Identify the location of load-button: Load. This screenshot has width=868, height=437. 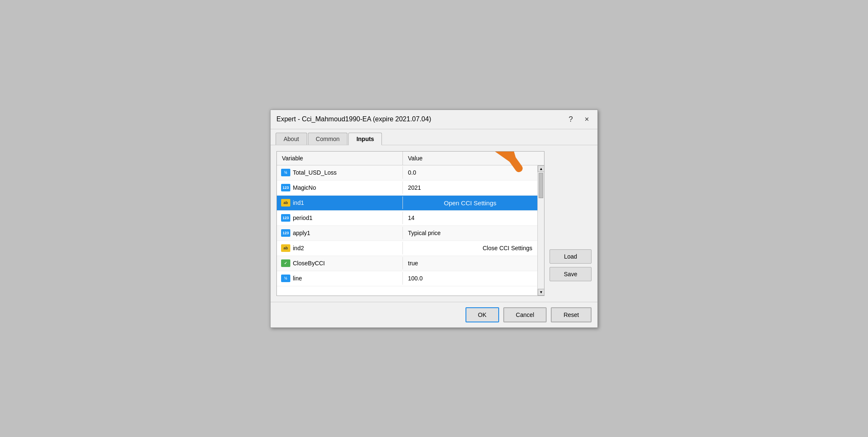
(571, 256).